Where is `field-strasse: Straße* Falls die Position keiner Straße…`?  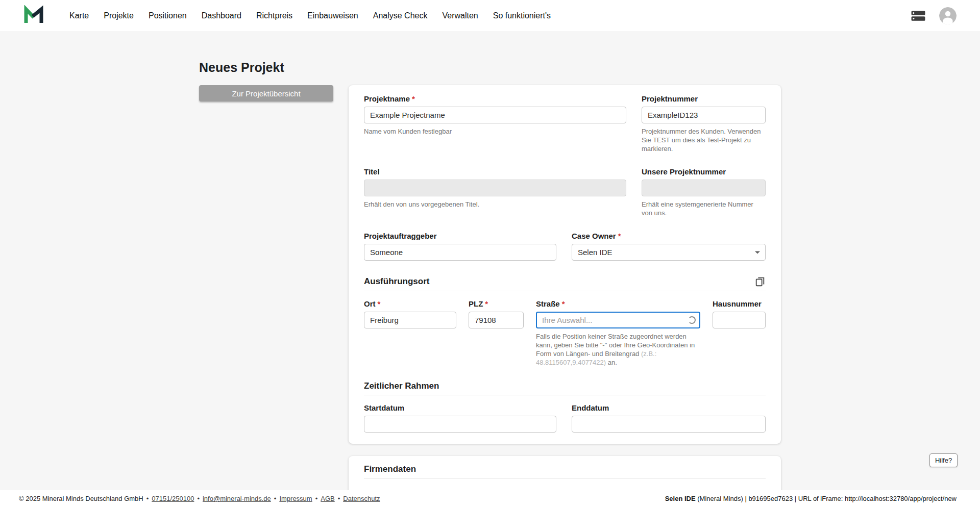
field-strasse: Straße* Falls die Position keiner Straße… is located at coordinates (618, 333).